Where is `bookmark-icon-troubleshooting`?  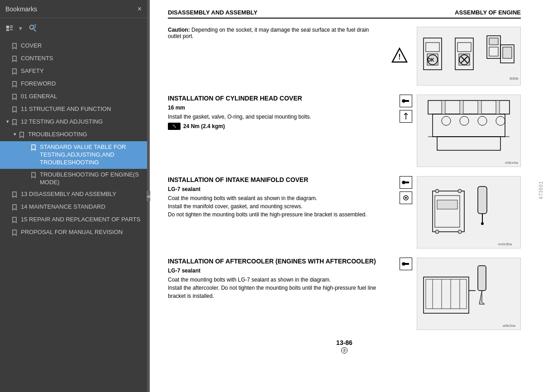
bookmark-icon-troubleshooting is located at coordinates (22, 135).